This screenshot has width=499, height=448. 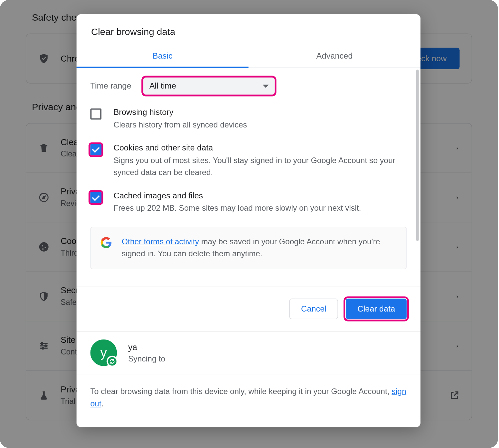 What do you see at coordinates (249, 353) in the screenshot?
I see `profile-row: y ya Syncing to` at bounding box center [249, 353].